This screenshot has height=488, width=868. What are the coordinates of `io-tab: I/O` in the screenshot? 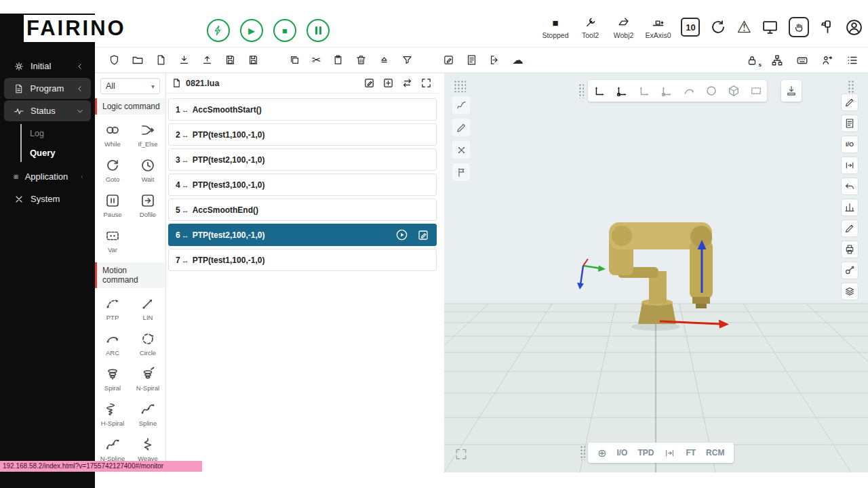 It's located at (622, 453).